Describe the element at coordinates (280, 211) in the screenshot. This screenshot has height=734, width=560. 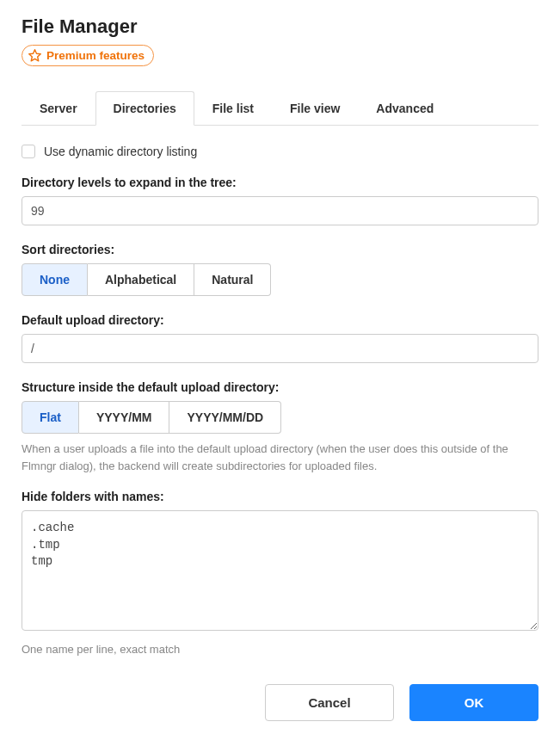
I see `expand-levels-input` at that location.